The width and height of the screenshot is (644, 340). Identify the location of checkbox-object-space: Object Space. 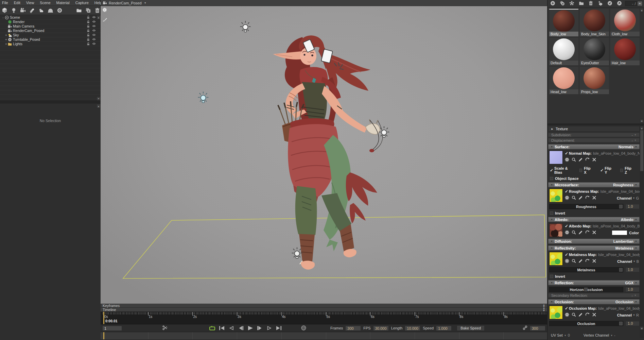
(564, 178).